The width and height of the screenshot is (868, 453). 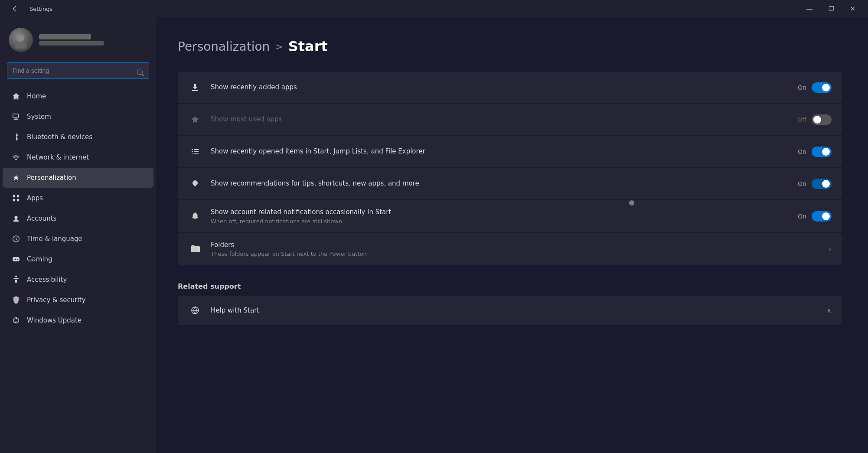 What do you see at coordinates (516, 245) in the screenshot?
I see `setting-label-folders: Folders` at bounding box center [516, 245].